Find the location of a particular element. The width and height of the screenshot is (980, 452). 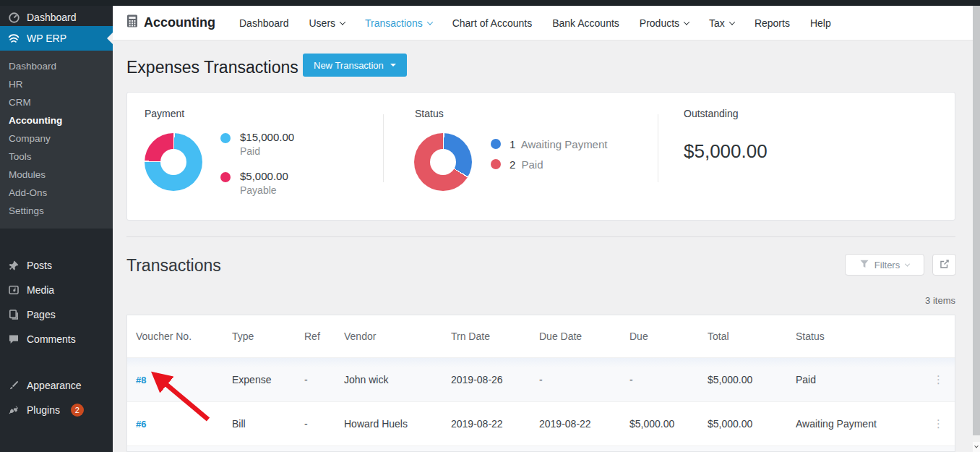

export-button is located at coordinates (944, 265).